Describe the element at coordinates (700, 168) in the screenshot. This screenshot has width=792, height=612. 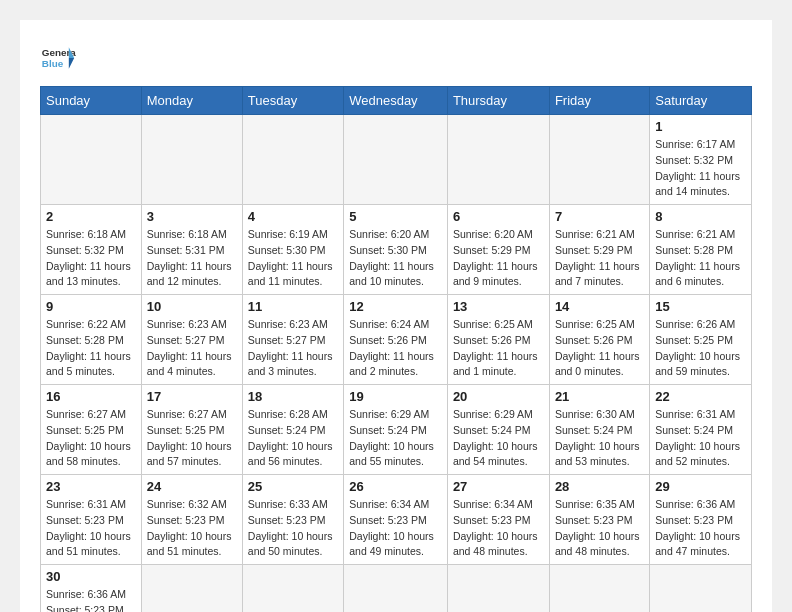
I see `day-info: Sunrise: 6:17 AM Sunset: 5:32 PM Dayligh…` at that location.